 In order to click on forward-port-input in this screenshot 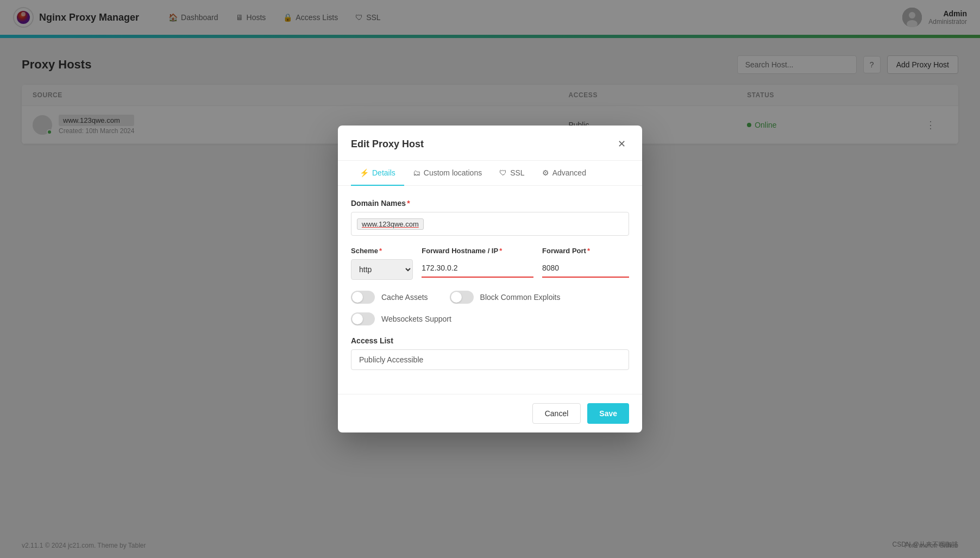, I will do `click(586, 268)`.